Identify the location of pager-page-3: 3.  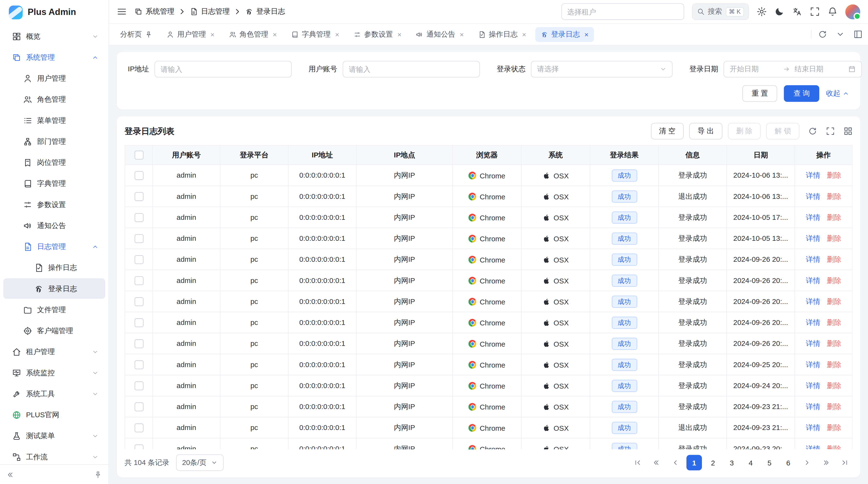
(732, 462).